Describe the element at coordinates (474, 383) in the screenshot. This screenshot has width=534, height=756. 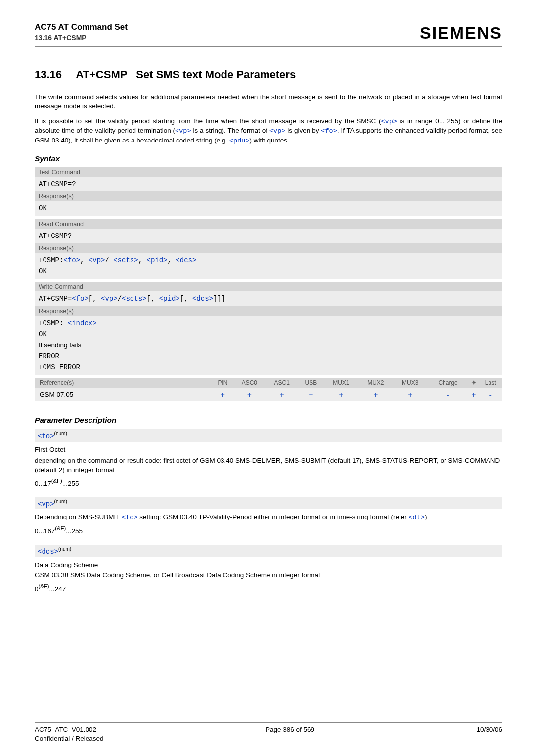
I see `ref-col-airplane: ✈` at that location.